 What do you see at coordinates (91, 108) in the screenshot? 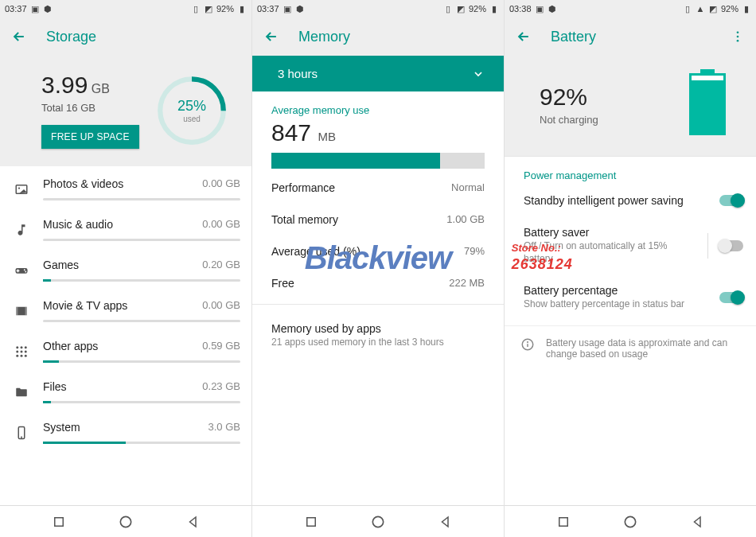
I see `storage-total: Total 16 GB` at bounding box center [91, 108].